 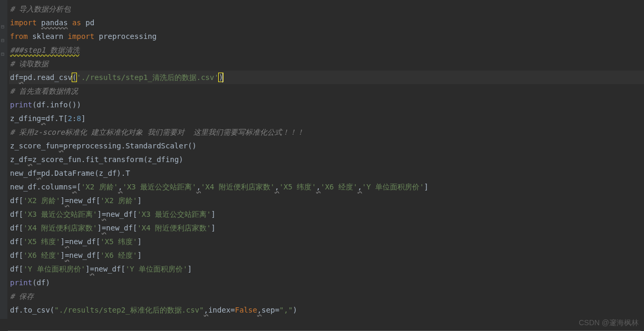 I want to click on code-token: df.T, so click(x=54, y=118).